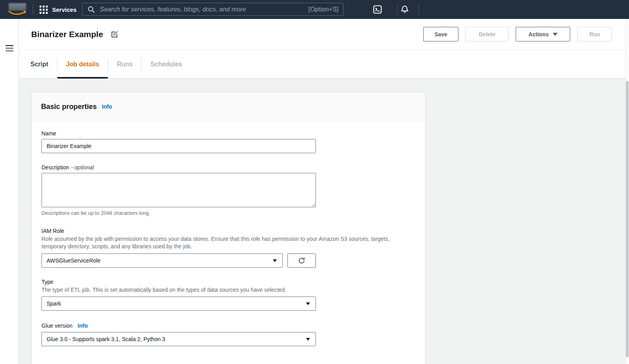 The width and height of the screenshot is (629, 364). What do you see at coordinates (107, 107) in the screenshot?
I see `basic-properties-info-link: Info` at bounding box center [107, 107].